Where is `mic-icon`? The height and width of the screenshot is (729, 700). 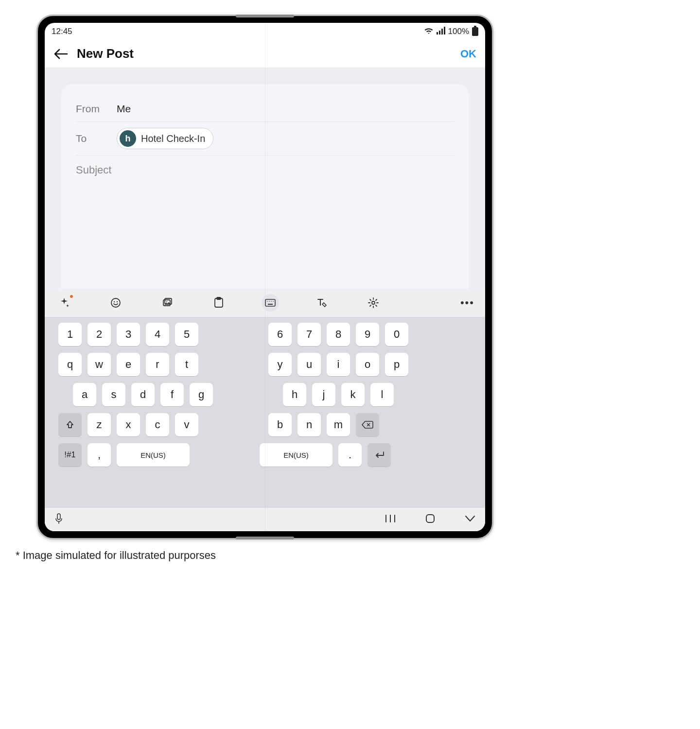
mic-icon is located at coordinates (59, 520).